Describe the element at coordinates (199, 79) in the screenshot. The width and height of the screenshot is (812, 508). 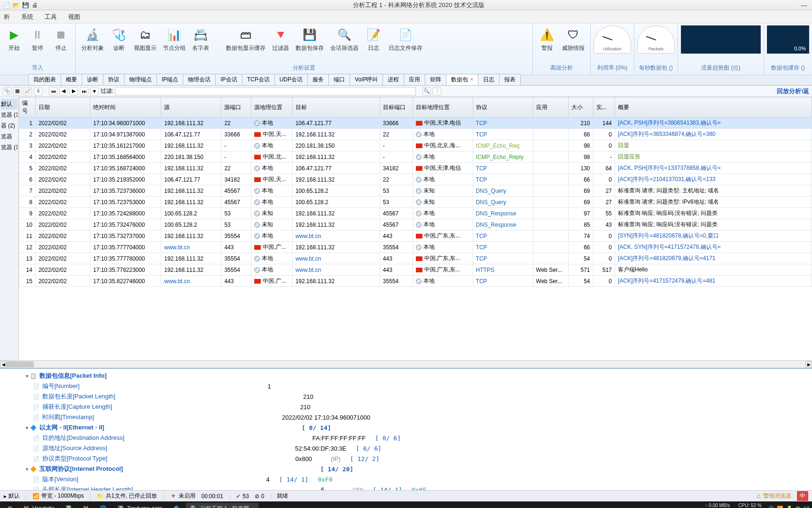
I see `tab-6: 物理会话` at that location.